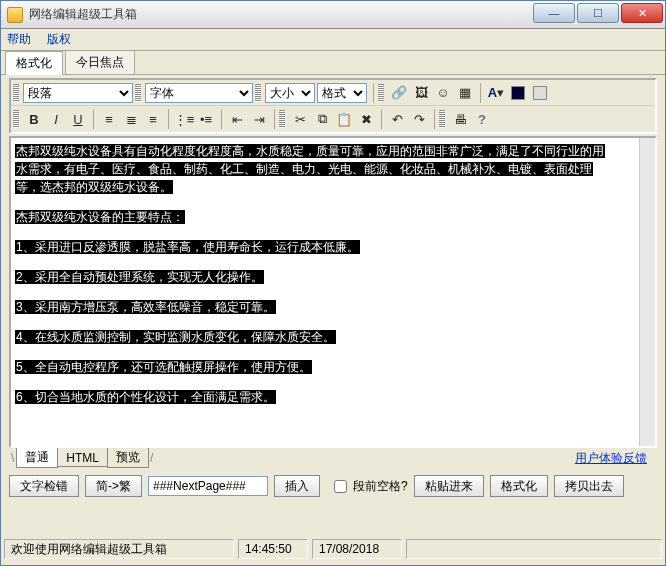  Describe the element at coordinates (114, 486) in the screenshot. I see `simp-to-trad-button: 简->繁` at that location.